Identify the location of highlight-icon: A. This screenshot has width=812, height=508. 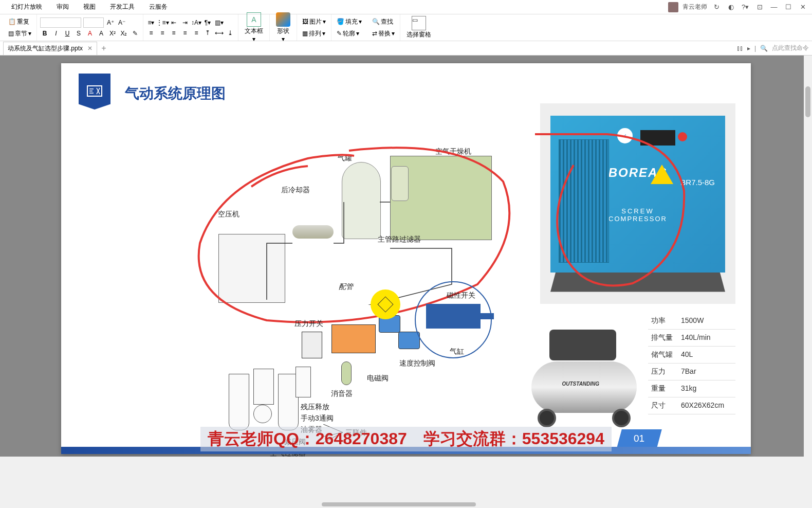
(101, 33).